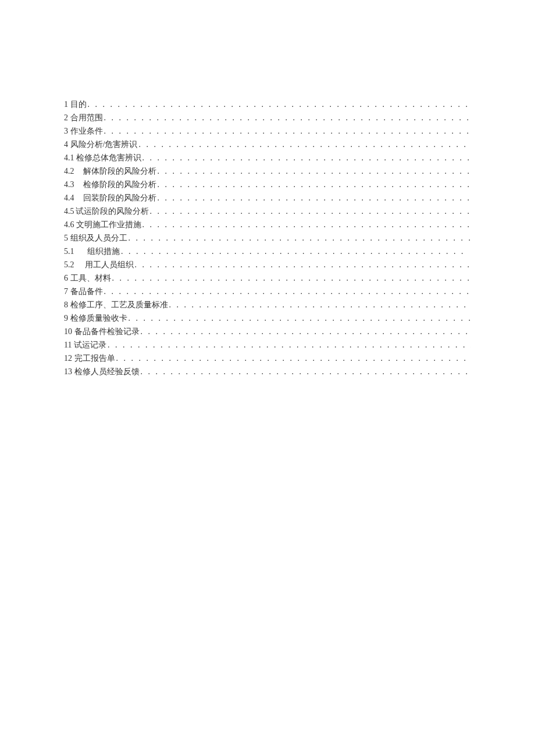  Describe the element at coordinates (73, 171) in the screenshot. I see `toc-number: 4.2` at that location.